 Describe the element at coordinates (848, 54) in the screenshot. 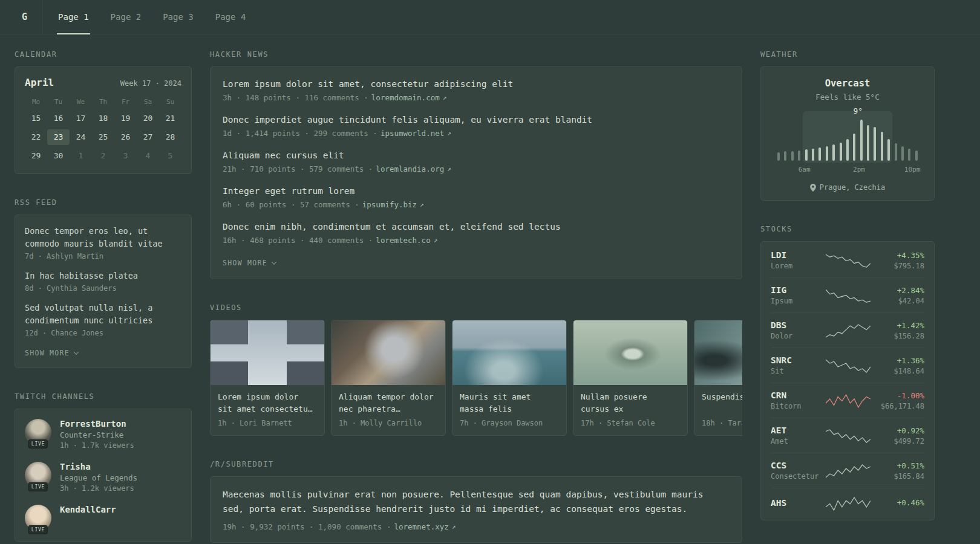

I see `weather-widget-title: WEATHER` at that location.